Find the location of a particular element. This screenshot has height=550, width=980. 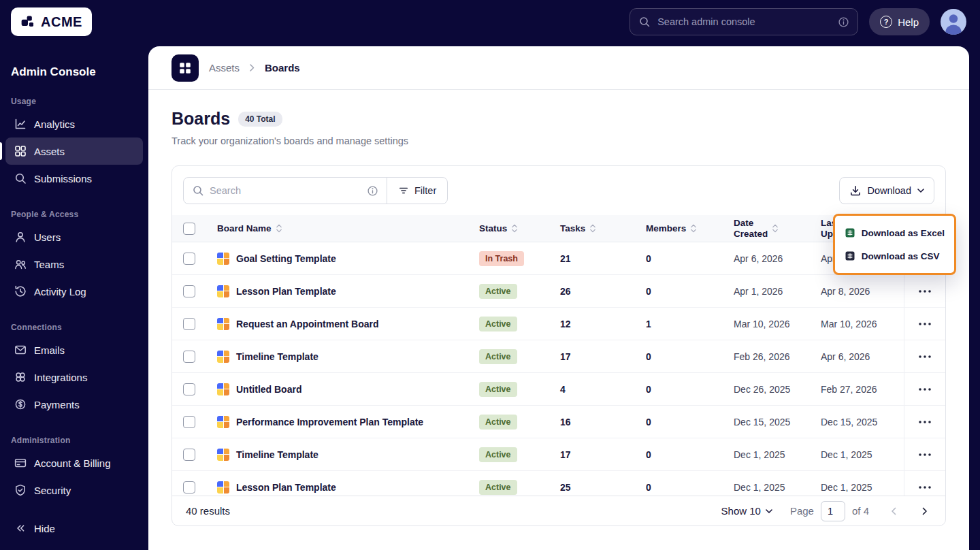

page-number-input is located at coordinates (833, 511).